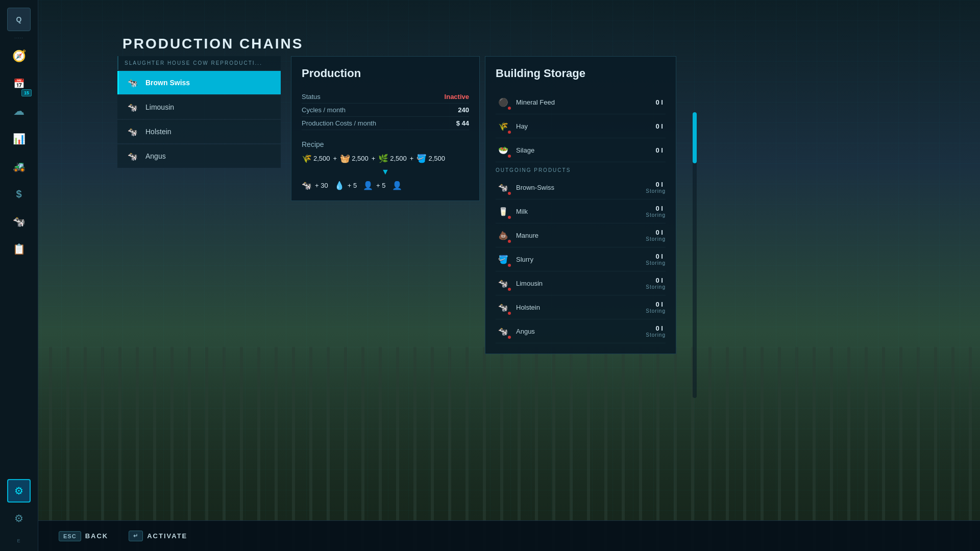 The image size is (980, 551). Describe the element at coordinates (307, 158) in the screenshot. I see `grain-icon: 🌾` at that location.